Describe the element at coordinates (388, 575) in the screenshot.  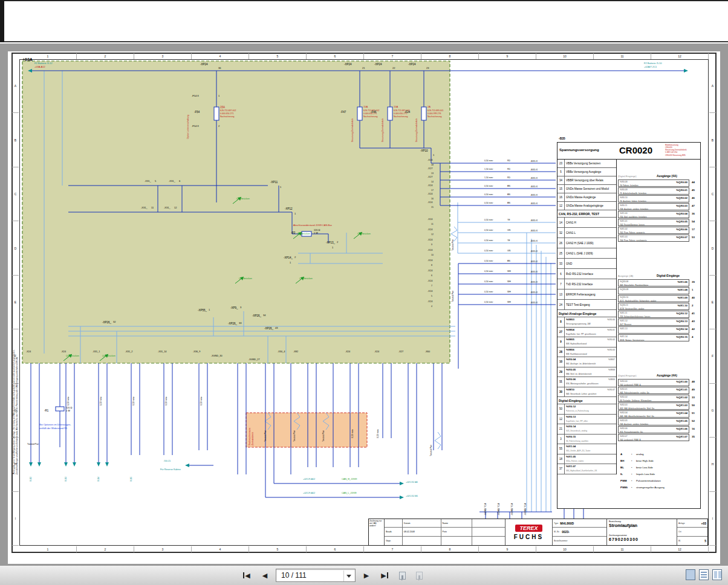
I see `last-page-bar-icon` at that location.